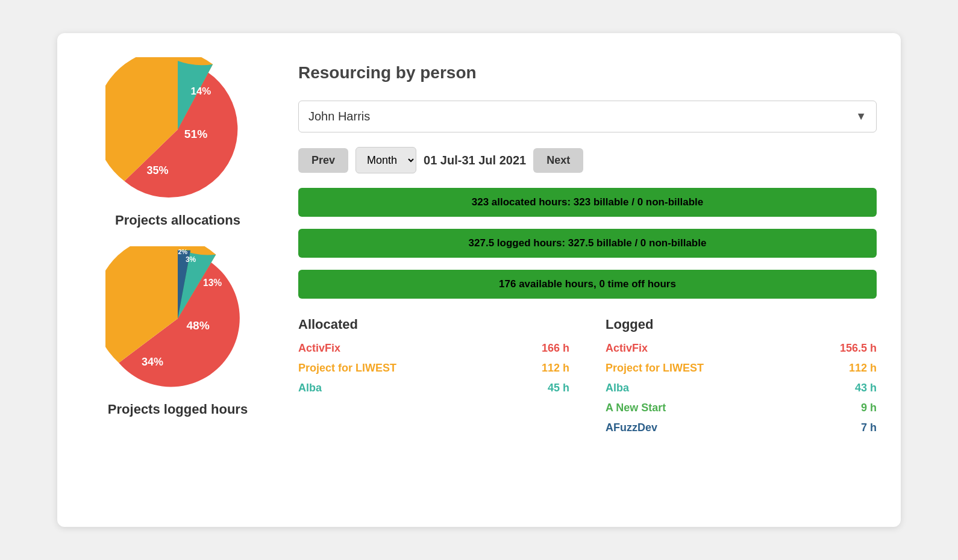 This screenshot has height=560, width=958. I want to click on logged-project-hours-3: 9 h, so click(869, 408).